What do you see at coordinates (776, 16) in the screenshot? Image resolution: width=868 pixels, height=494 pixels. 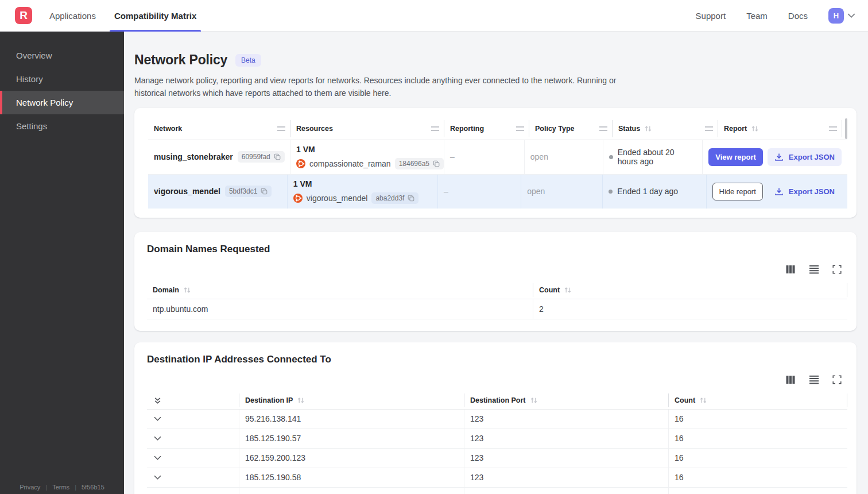 I see `topbar-right-section: Support Team Docs H` at bounding box center [776, 16].